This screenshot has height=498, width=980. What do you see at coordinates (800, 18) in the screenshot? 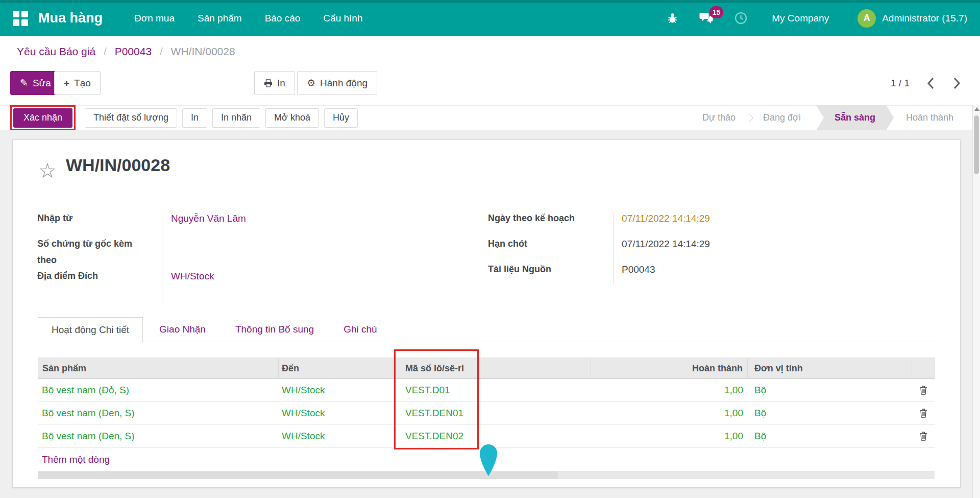
I see `company-switcher: My Company` at bounding box center [800, 18].